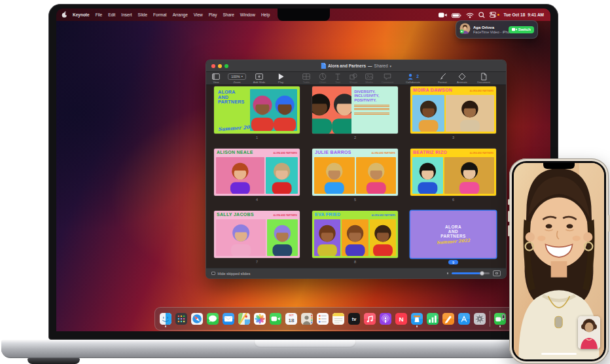 The width and height of the screenshot is (610, 364). Describe the element at coordinates (462, 79) in the screenshot. I see `toolbar-animate-button: Animate` at that location.